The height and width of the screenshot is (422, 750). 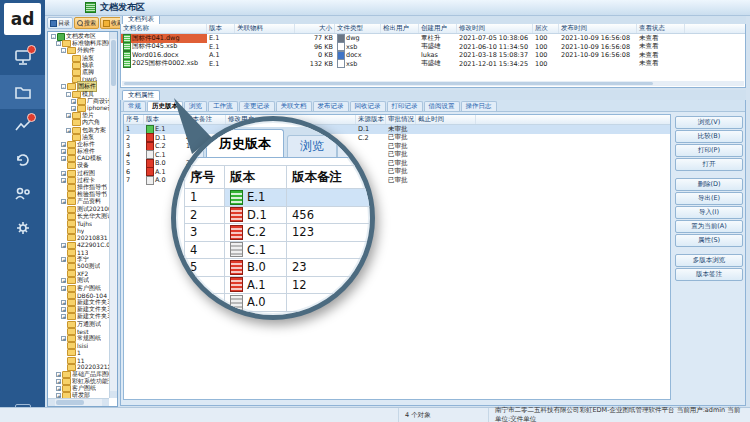 I want to click on props-tab-5: 关联文档, so click(x=294, y=106).